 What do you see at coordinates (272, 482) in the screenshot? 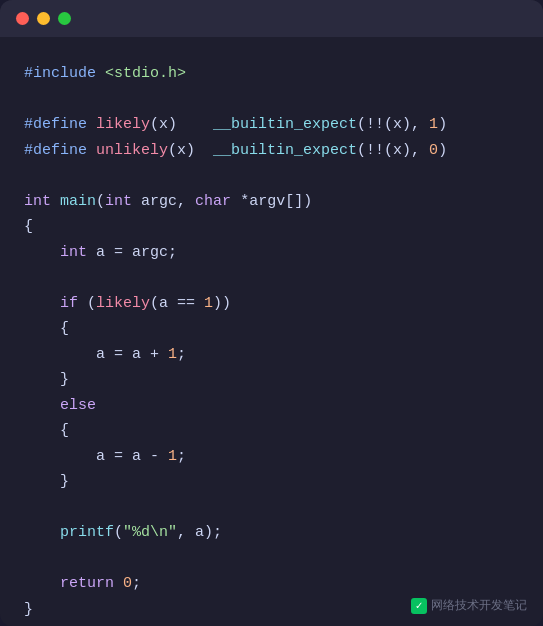
I see `line-close-else: }` at bounding box center [272, 482].